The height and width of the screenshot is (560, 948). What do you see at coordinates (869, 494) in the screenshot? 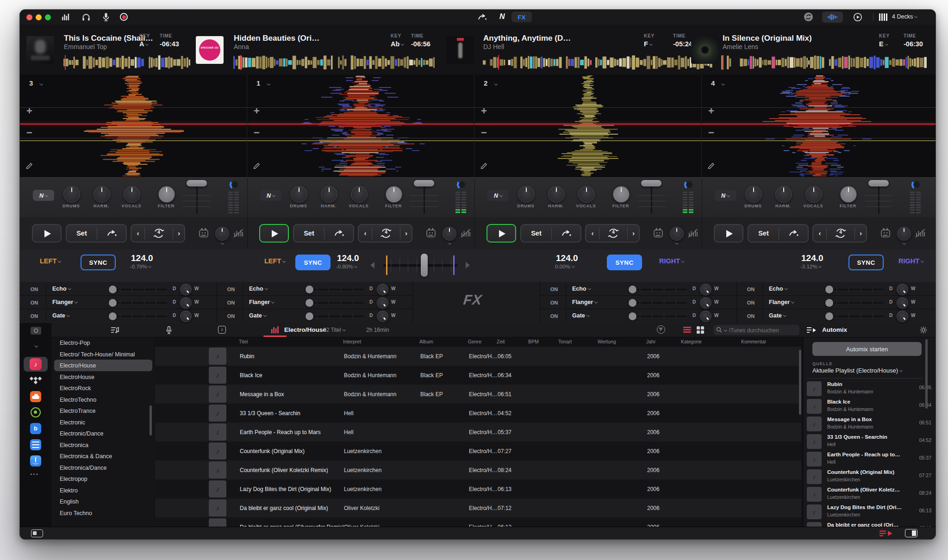
I see `automix-queue-item: ♪Counterfunk (Oliver Koletz…Luetzenkirch…` at bounding box center [869, 494].